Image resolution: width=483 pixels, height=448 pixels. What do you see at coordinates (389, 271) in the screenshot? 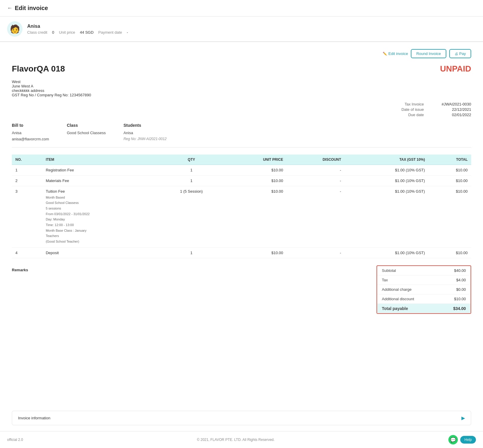
I see `subtotal-label: Subtotal` at bounding box center [389, 271].